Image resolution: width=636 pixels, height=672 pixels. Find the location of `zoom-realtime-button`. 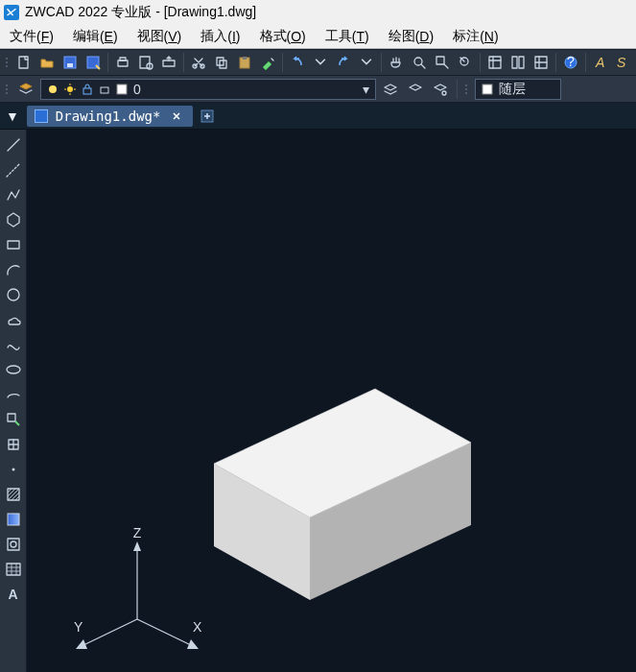

zoom-realtime-button is located at coordinates (419, 62).